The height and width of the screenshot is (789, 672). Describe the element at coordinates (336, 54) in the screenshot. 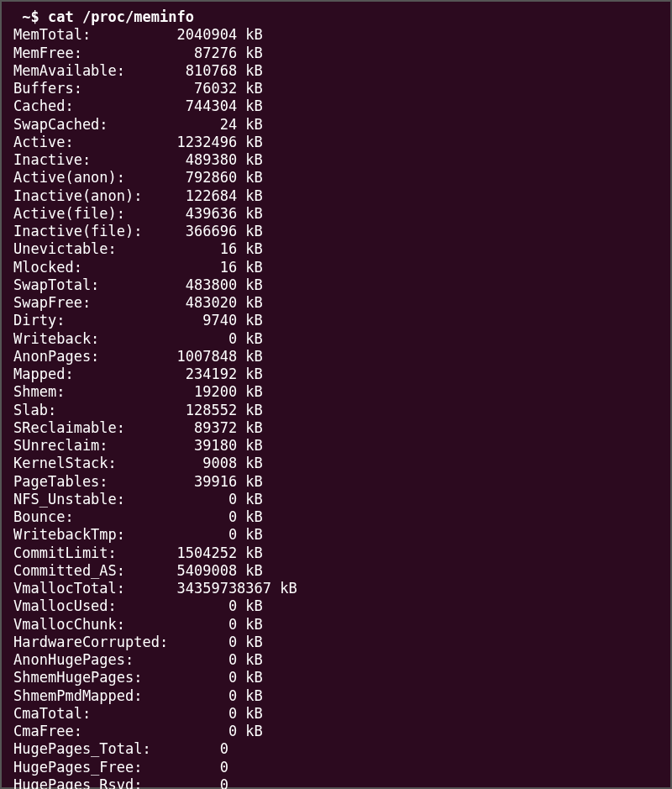

I see `meminfo-row: MemFree: 87276 kB` at that location.